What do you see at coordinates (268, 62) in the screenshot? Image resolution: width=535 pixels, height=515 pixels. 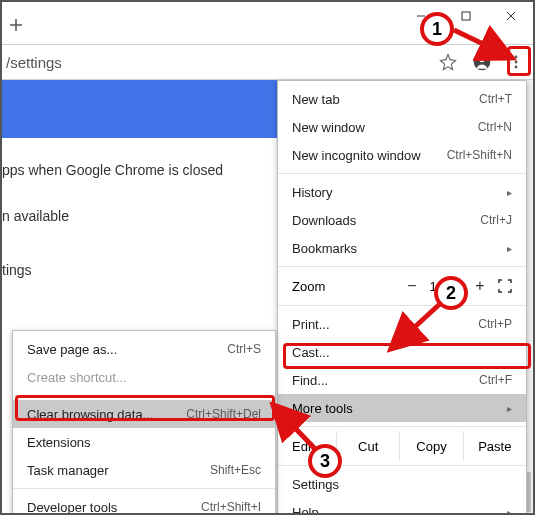 I see `address-bar: /settings` at bounding box center [268, 62].